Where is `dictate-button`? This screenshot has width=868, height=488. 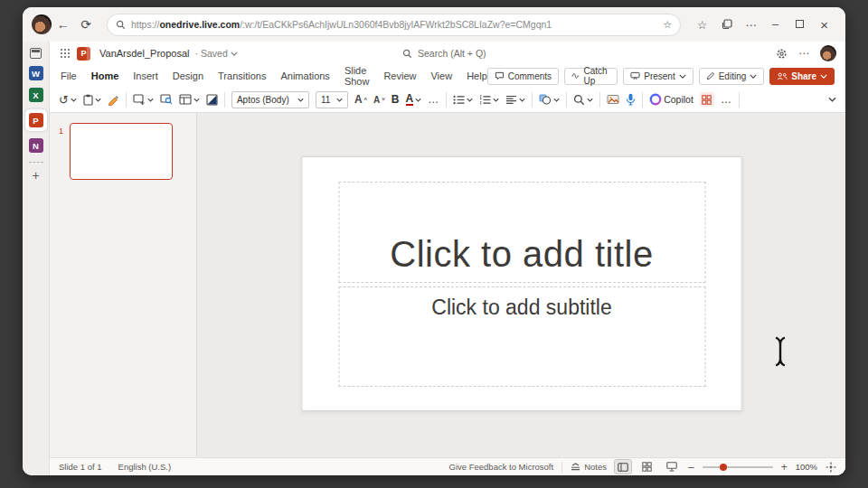
dictate-button is located at coordinates (631, 99).